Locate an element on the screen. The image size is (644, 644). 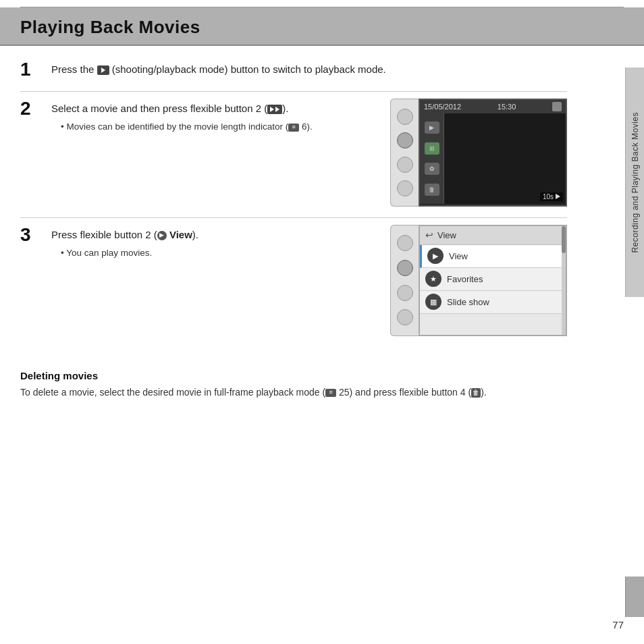
s-icon-3: ✿ is located at coordinates (432, 169).